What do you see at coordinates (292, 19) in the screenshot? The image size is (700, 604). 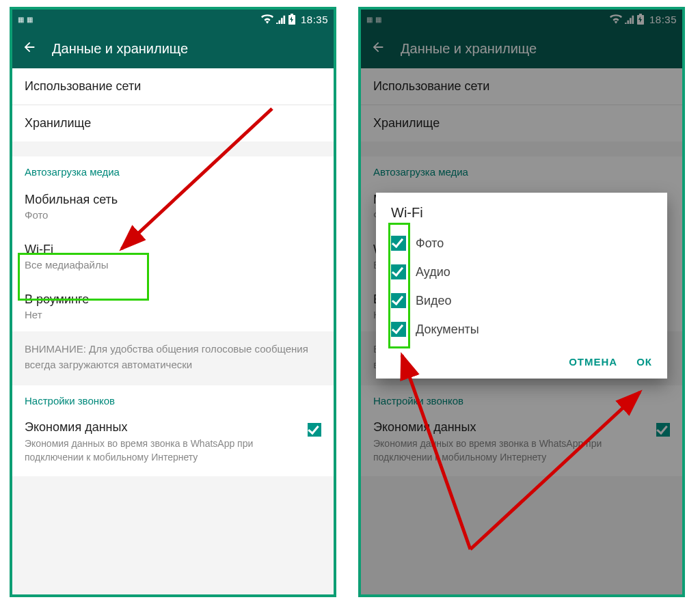 I see `battery-icon` at bounding box center [292, 19].